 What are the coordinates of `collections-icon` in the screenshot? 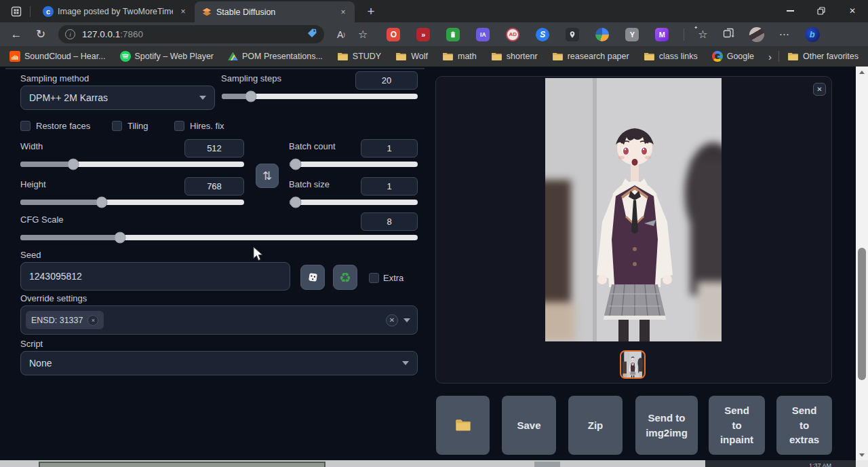 It's located at (728, 34).